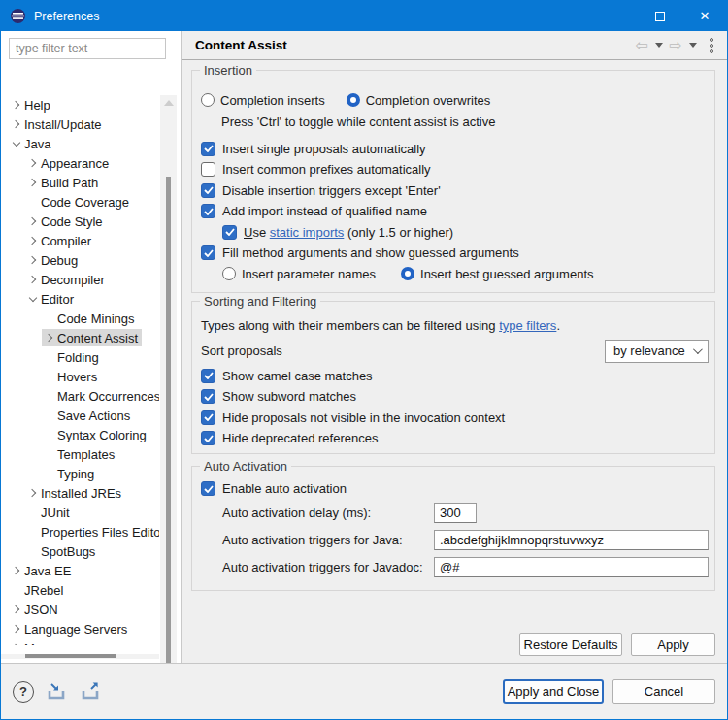 The height and width of the screenshot is (720, 728). What do you see at coordinates (307, 233) in the screenshot?
I see `static-imports-link: static imports` at bounding box center [307, 233].